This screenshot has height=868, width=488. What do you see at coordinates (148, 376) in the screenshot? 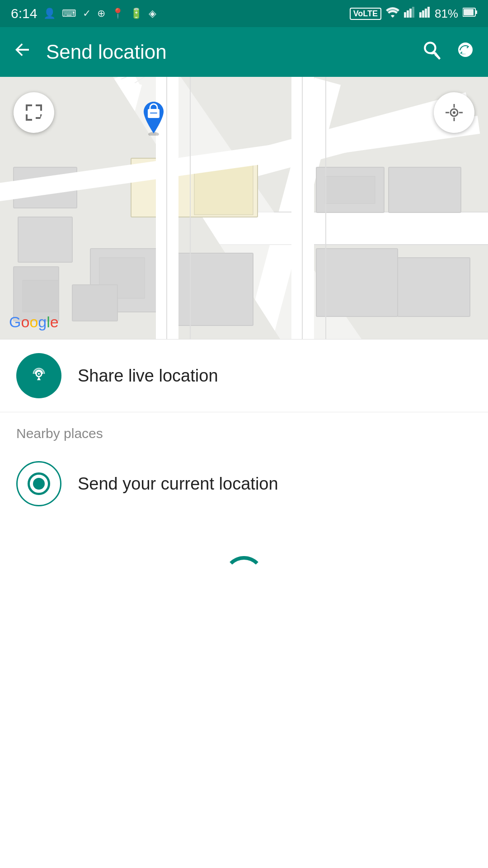
I see `share-live-location-label: Share live location` at bounding box center [148, 376].